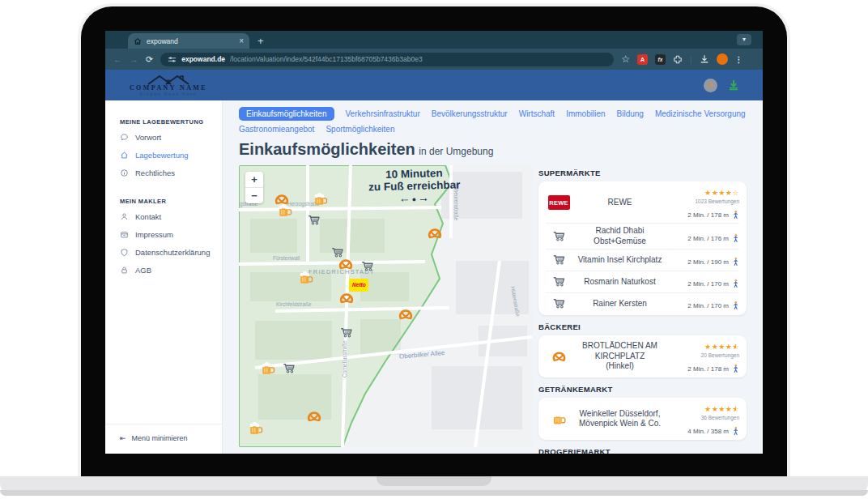 This screenshot has height=499, width=868. What do you see at coordinates (294, 305) in the screenshot?
I see `street-label: Kirchfeldstraße` at bounding box center [294, 305].